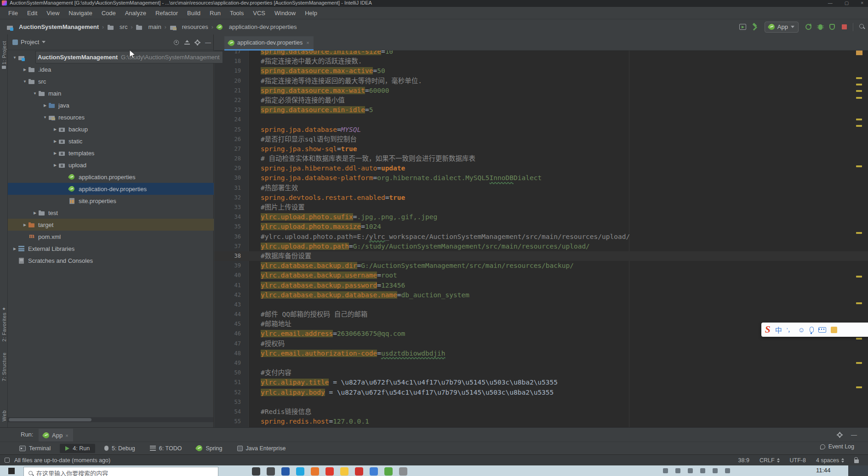 This screenshot has height=476, width=868. I want to click on code-line-38: 38#数据库备份设置, so click(541, 256).